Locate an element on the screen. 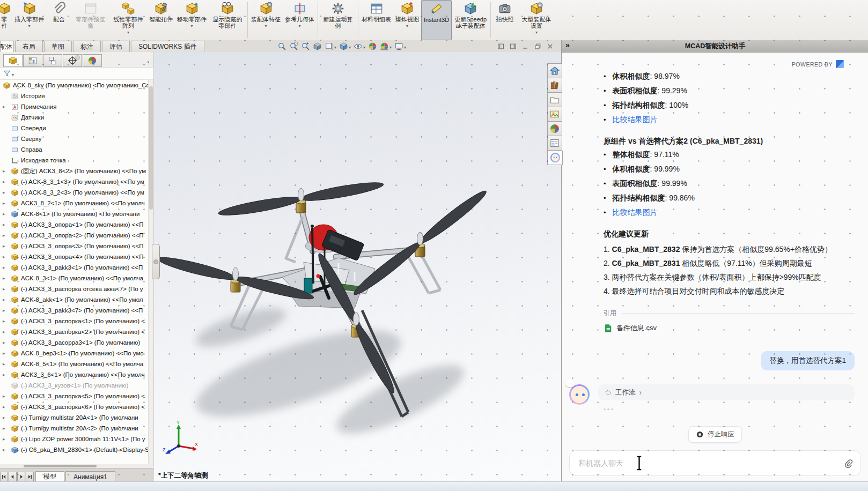 This screenshot has width=868, height=491. tree-item: (-) Lipo ZOP power 3000mah 11:1V<1> (По … is located at coordinates (74, 439).